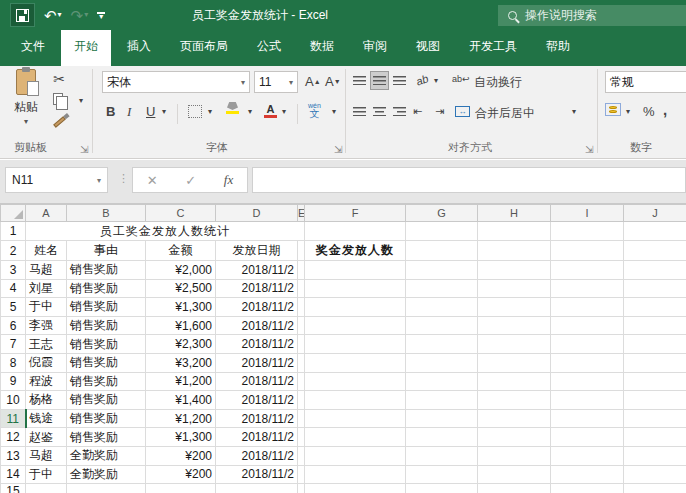  I want to click on enter-button: ✓, so click(190, 180).